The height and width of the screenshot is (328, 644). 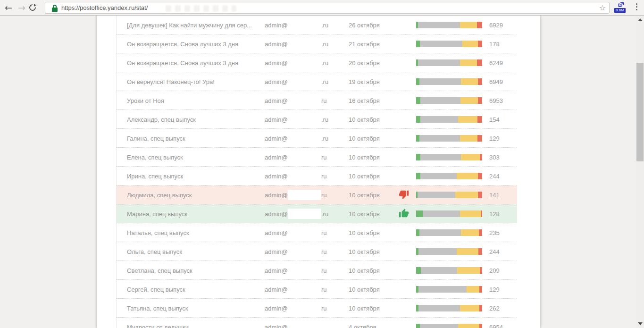 I want to click on extension-button: 0.6M, so click(x=620, y=8).